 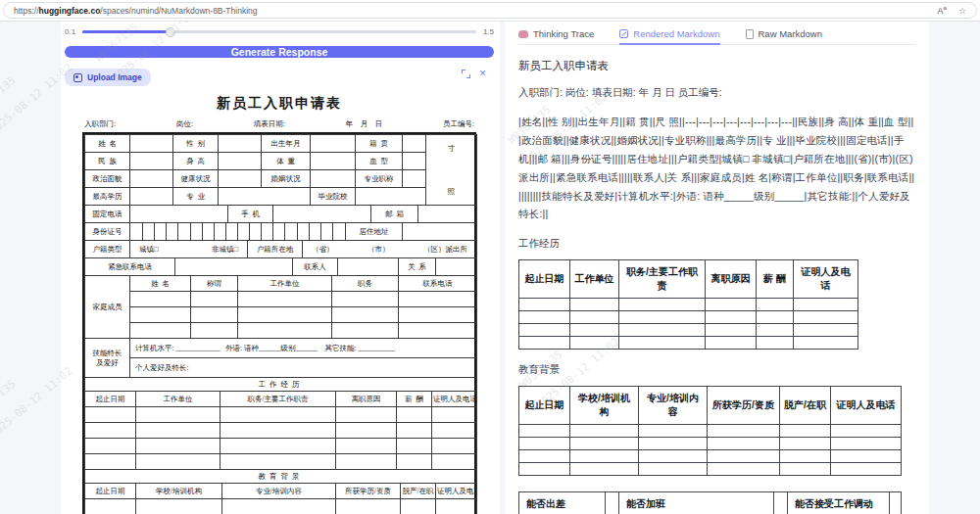 I want to click on form-label: 专业/培训内容, so click(x=279, y=491).